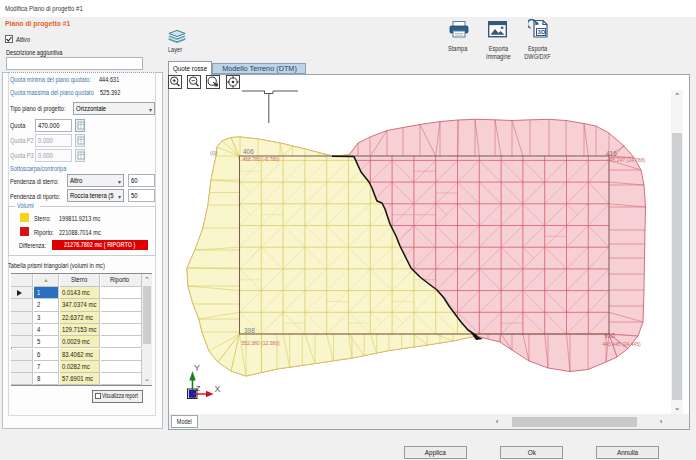  I want to click on svg-text: 910, so click(610, 336).